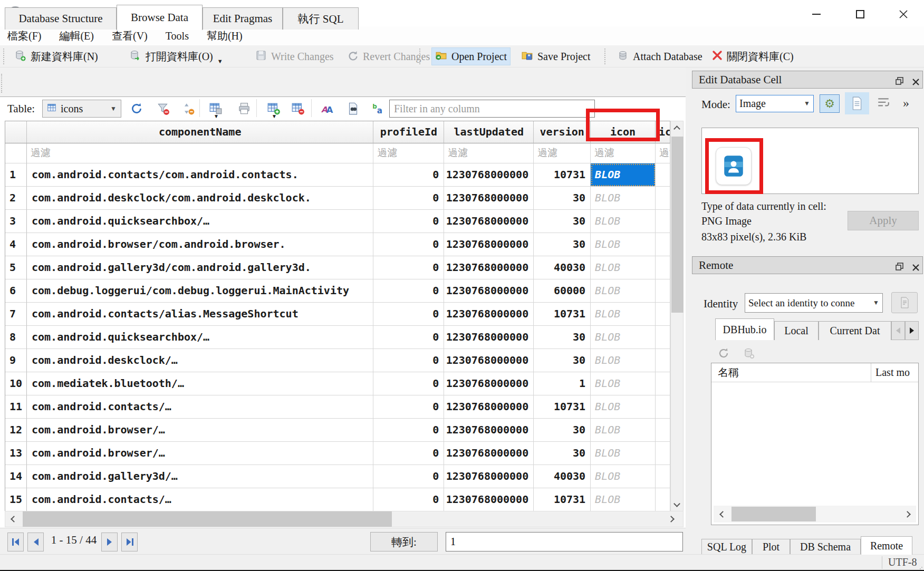  Describe the element at coordinates (404, 542) in the screenshot. I see `goto-button: 轉到:` at that location.